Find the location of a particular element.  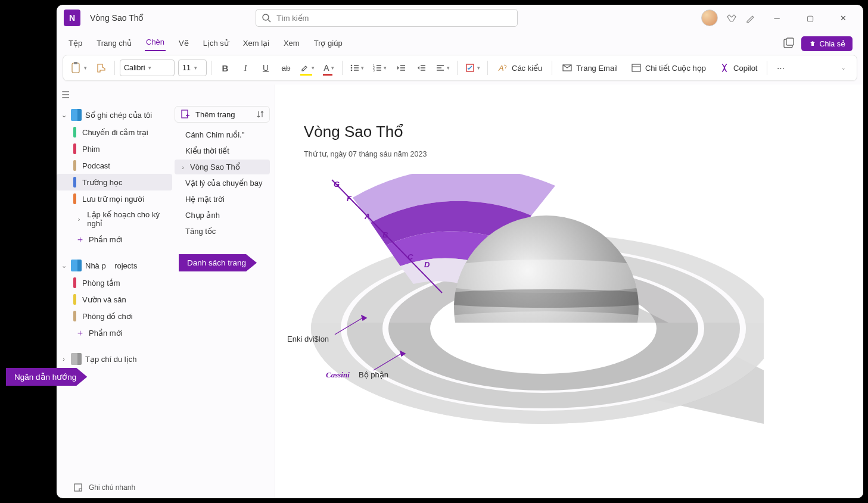

page-title: Vòng Sao Thổ is located at coordinates (584, 132).